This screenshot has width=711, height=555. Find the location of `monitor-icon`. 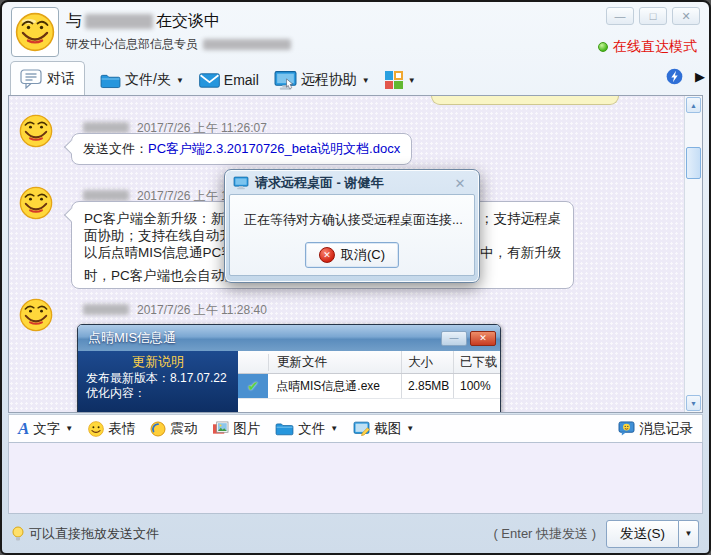

monitor-icon is located at coordinates (241, 183).